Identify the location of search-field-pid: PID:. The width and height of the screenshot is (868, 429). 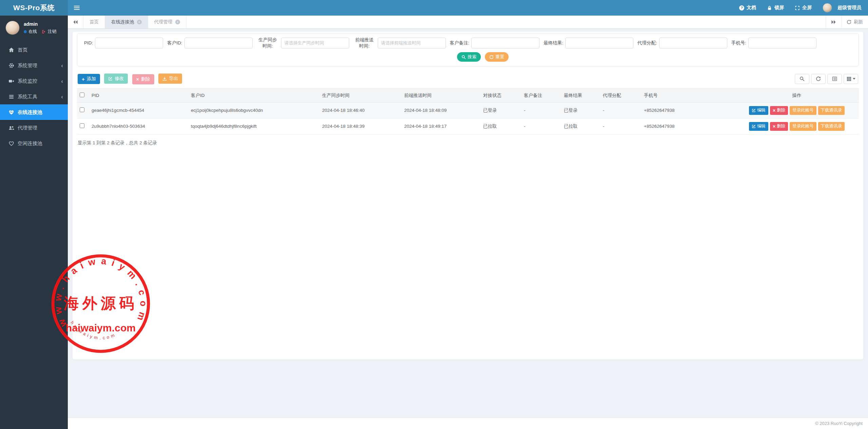
(123, 43).